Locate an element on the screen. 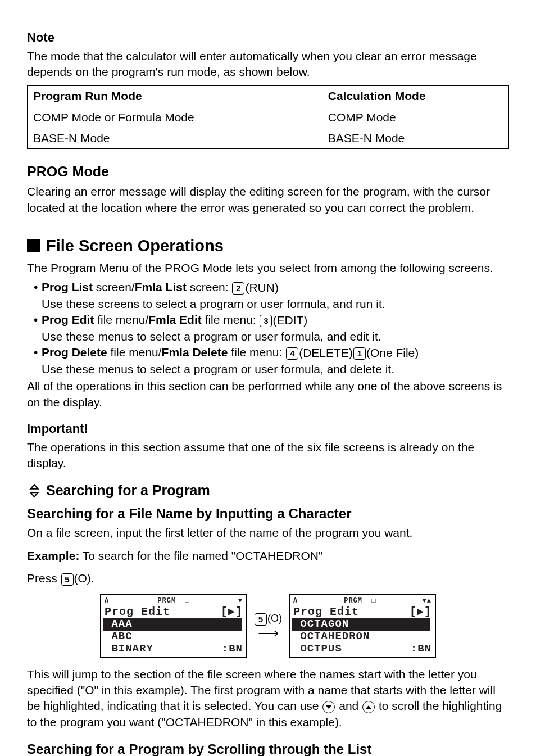 The height and width of the screenshot is (756, 536). keycap-4: 4 is located at coordinates (292, 354).